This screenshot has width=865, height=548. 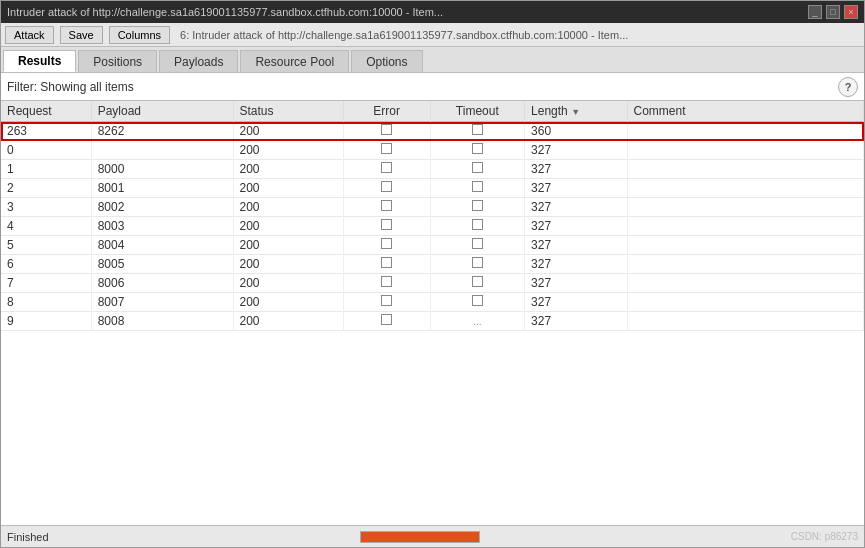 I want to click on attack-button: Attack, so click(x=30, y=35).